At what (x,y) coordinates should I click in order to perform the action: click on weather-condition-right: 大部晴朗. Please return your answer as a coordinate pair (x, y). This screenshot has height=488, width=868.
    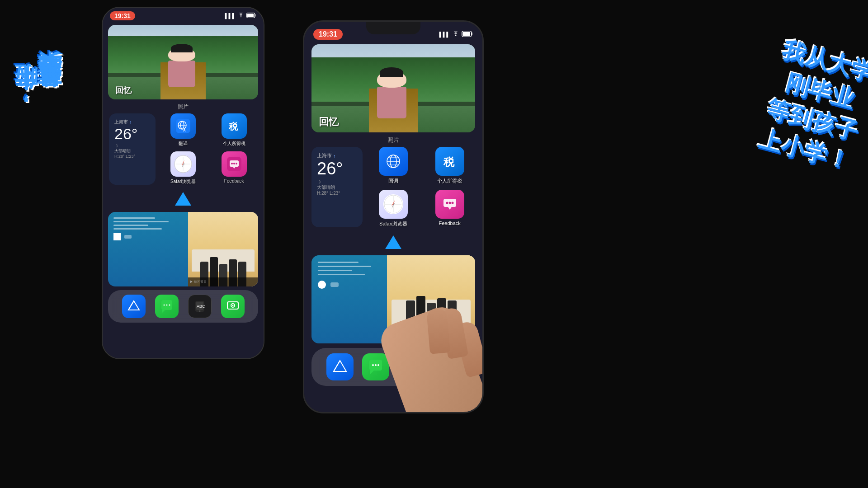
    Looking at the image, I should click on (337, 188).